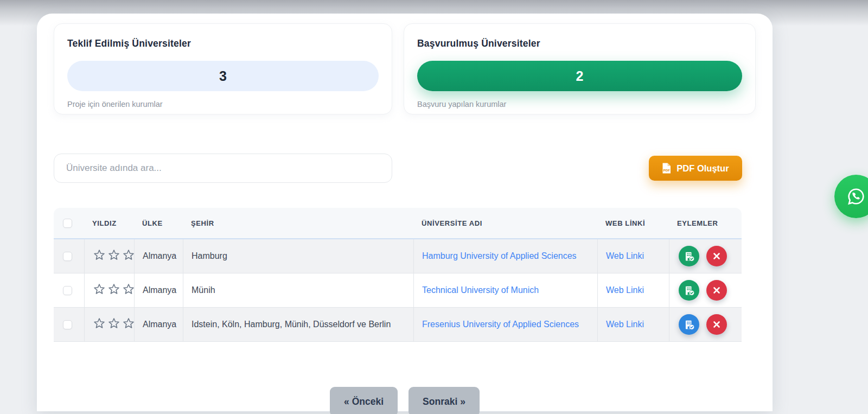 The height and width of the screenshot is (414, 868). I want to click on column-header: YILDIZ, so click(109, 224).